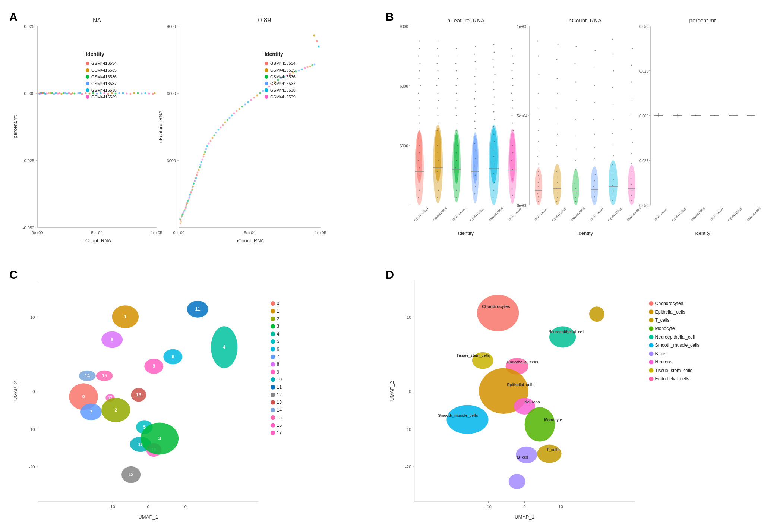 The image size is (764, 532). I want to click on svg-text: GSM4416539, so click(104, 97).